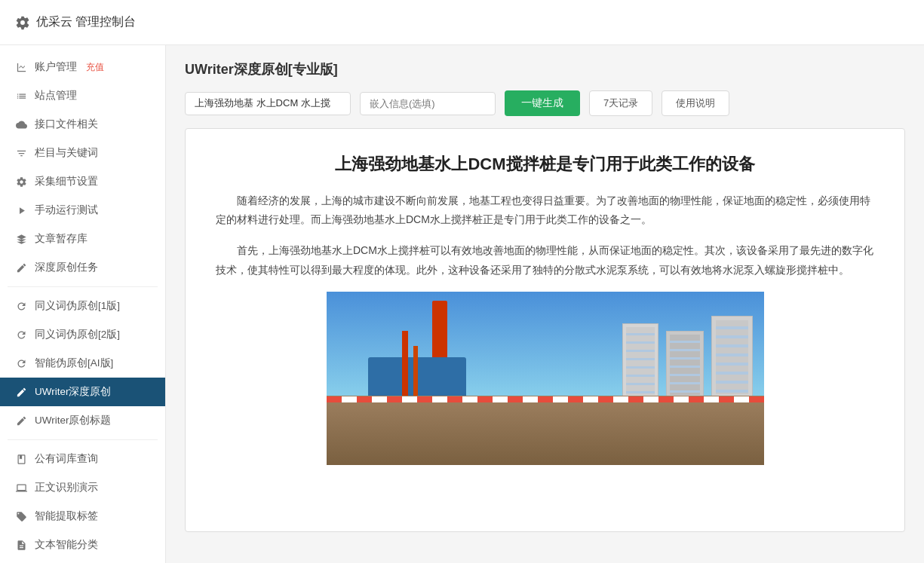 This screenshot has height=563, width=924. I want to click on embed-input, so click(428, 104).